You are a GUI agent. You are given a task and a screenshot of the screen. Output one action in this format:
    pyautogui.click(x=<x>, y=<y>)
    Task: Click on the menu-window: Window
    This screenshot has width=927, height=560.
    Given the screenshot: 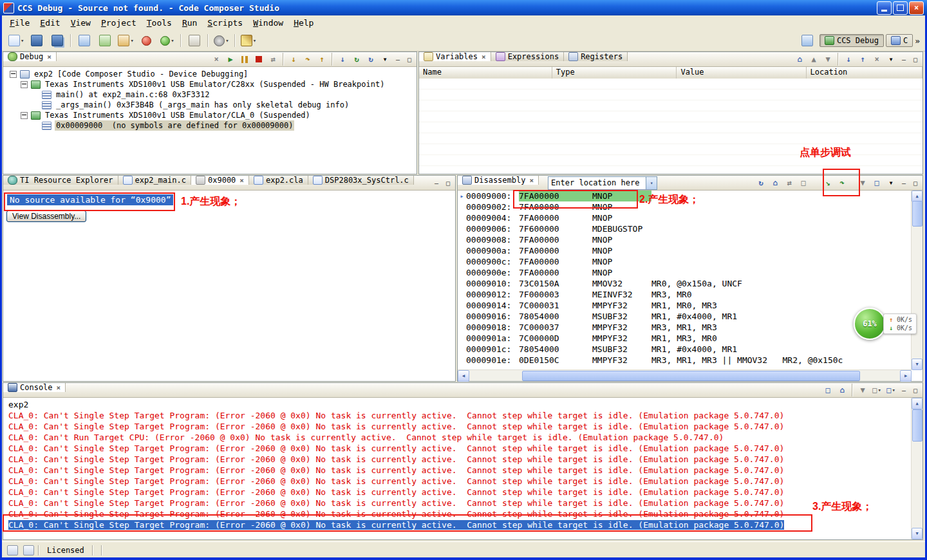 What is the action you would take?
    pyautogui.click(x=268, y=23)
    